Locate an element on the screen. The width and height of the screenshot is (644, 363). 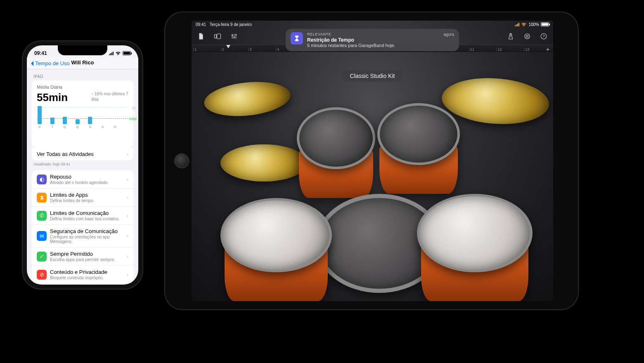
bars-row: STQQSSD is located at coordinates (83, 118).